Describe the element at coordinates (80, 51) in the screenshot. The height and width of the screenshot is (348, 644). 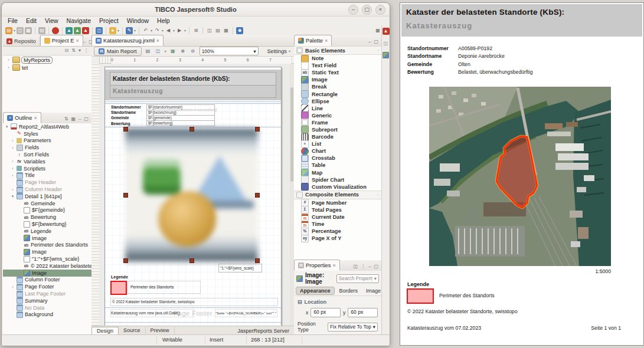
I see `filter-icon: ▾` at that location.